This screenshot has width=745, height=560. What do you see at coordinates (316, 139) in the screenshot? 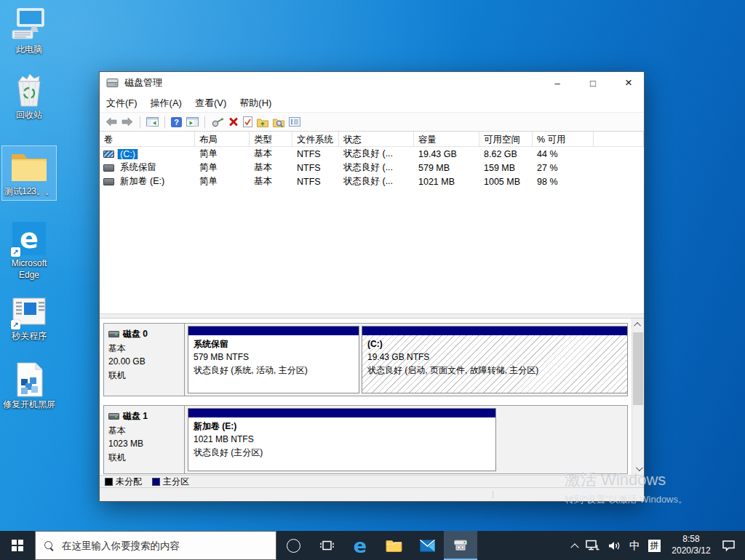
I see `col-filesystem: 文件系统` at bounding box center [316, 139].